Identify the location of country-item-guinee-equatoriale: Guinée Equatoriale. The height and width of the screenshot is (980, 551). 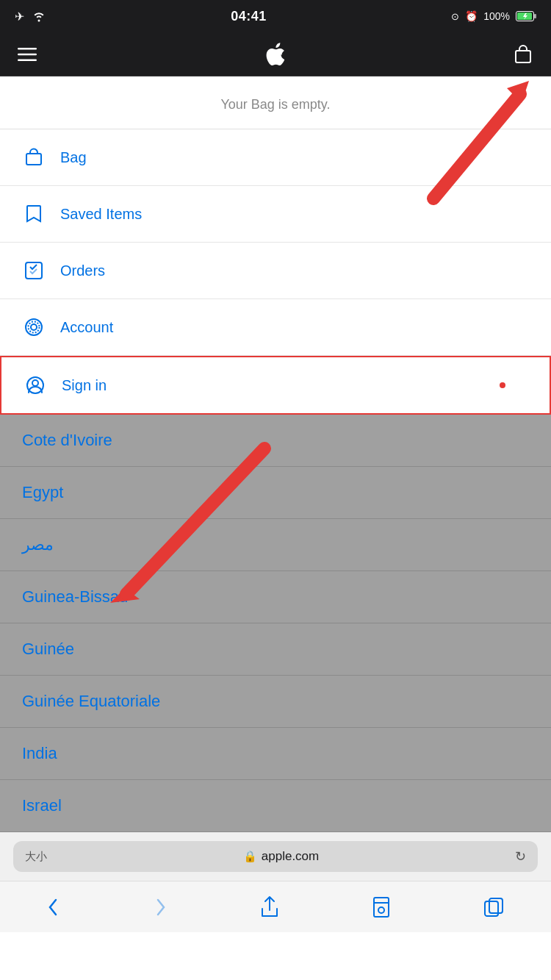
(276, 701).